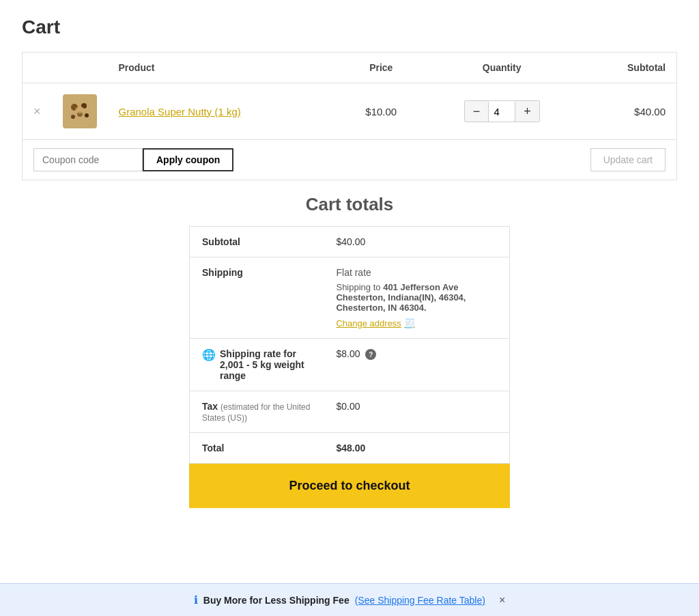 This screenshot has width=699, height=616. I want to click on address-icon: 🧾, so click(410, 324).